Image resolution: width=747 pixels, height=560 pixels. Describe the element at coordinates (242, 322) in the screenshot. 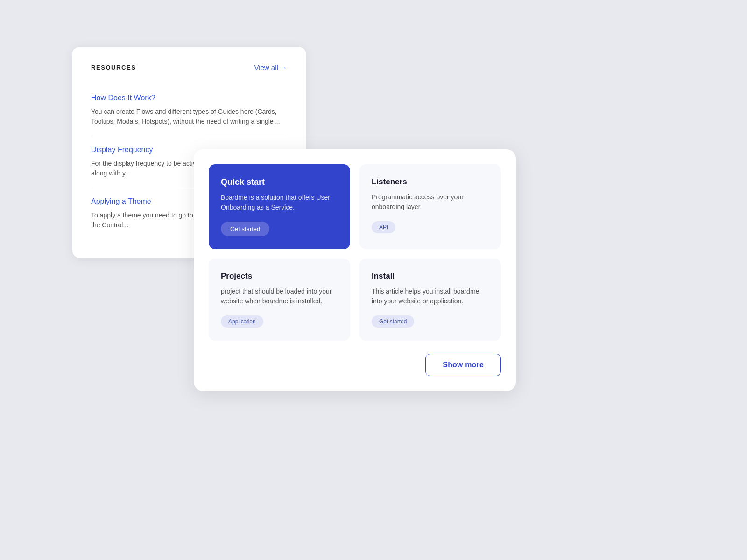

I see `projects-tag: Application` at that location.